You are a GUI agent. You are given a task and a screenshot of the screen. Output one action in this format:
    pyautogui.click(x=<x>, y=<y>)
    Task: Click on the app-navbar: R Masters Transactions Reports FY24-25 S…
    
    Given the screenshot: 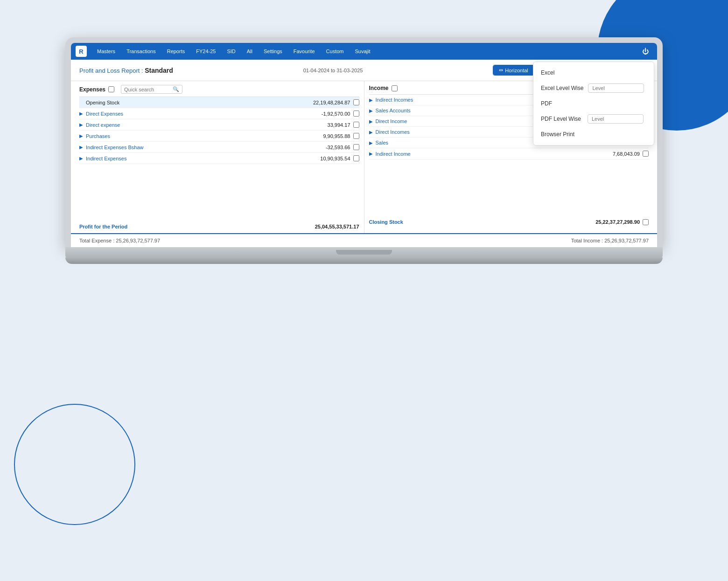 What is the action you would take?
    pyautogui.click(x=364, y=51)
    